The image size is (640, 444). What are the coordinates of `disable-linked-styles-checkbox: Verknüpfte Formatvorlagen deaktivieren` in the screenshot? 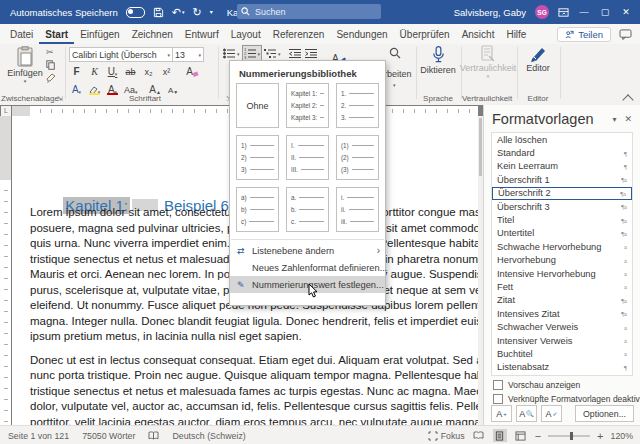 It's located at (562, 399).